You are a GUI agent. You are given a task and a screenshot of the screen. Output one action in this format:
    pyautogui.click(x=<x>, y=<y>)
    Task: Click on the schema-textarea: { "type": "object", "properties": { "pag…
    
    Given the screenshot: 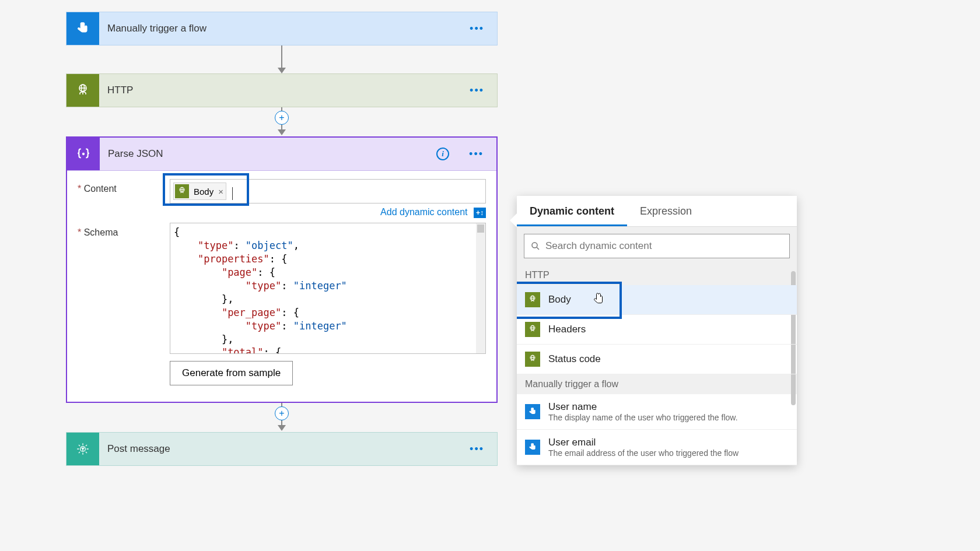 What is the action you would take?
    pyautogui.click(x=328, y=288)
    